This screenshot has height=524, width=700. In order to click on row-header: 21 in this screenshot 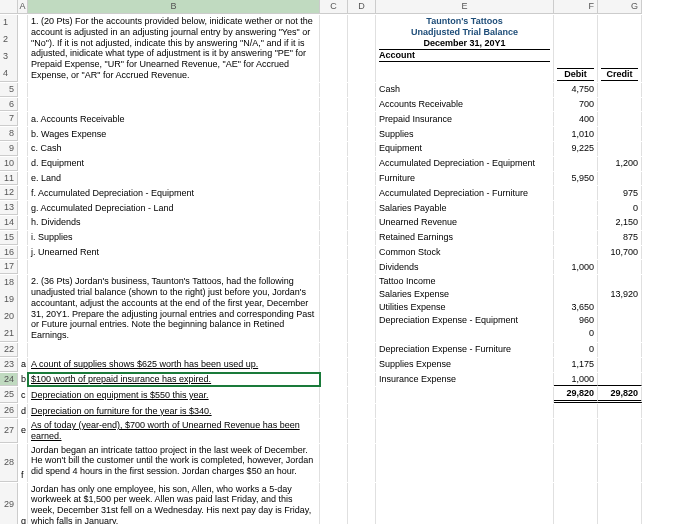, I will do `click(9, 334)`.